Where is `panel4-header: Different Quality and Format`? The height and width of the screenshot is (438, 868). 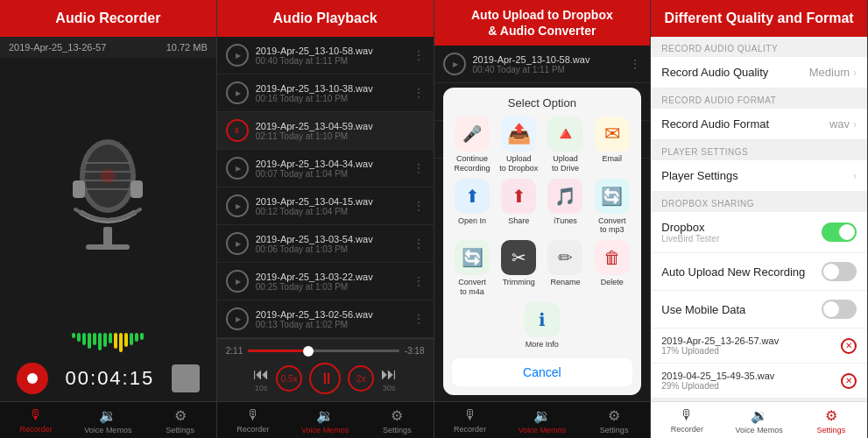
panel4-header: Different Quality and Format is located at coordinates (759, 18).